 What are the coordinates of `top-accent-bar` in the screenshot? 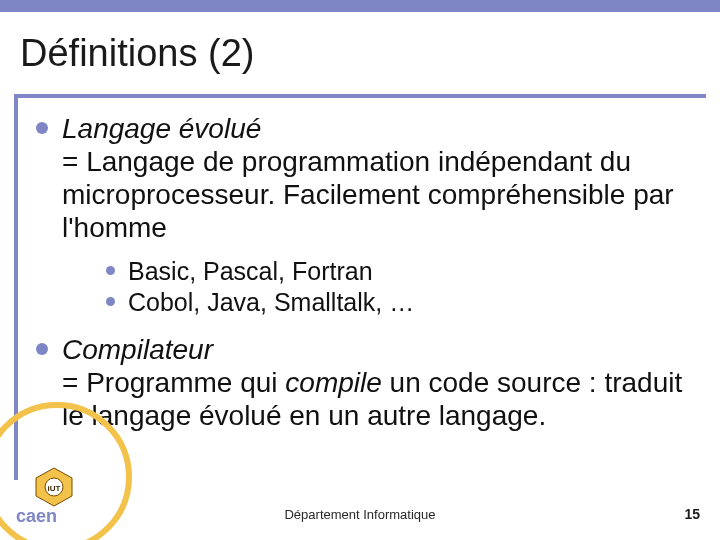 It's located at (360, 6).